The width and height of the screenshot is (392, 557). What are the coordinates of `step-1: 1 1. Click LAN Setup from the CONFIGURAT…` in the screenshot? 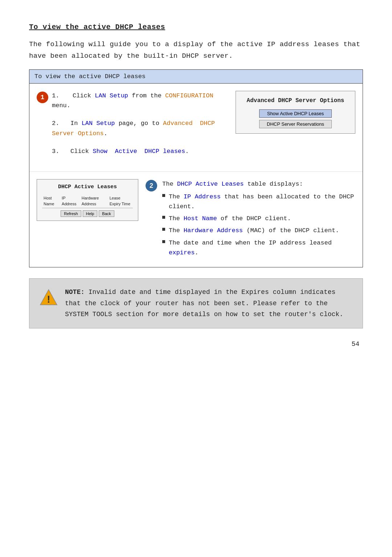 It's located at (129, 101).